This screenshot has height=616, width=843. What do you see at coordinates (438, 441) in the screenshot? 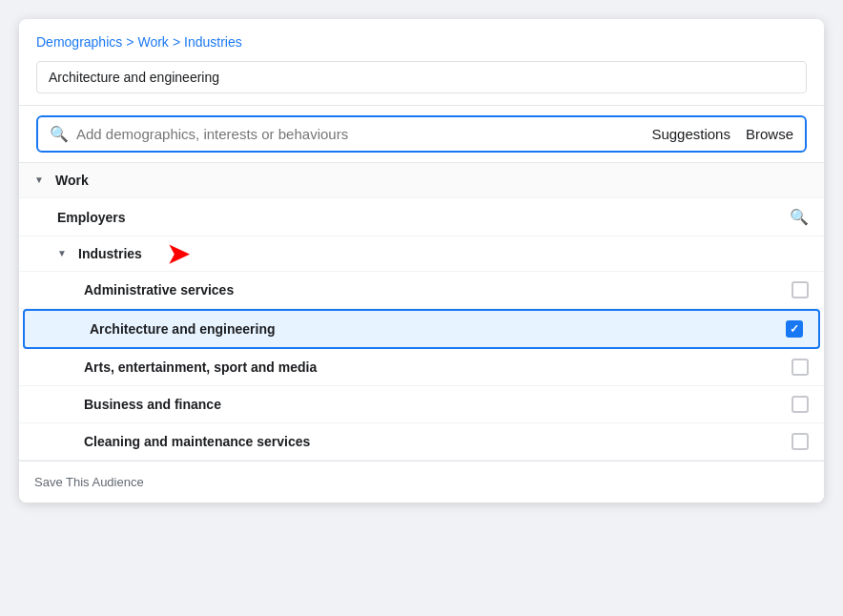
I see `tree-label-cleaning: Cleaning and maintenance services` at bounding box center [438, 441].